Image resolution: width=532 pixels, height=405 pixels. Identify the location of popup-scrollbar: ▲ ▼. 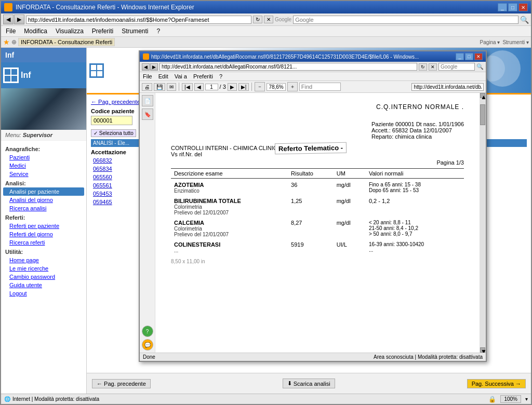
(483, 223).